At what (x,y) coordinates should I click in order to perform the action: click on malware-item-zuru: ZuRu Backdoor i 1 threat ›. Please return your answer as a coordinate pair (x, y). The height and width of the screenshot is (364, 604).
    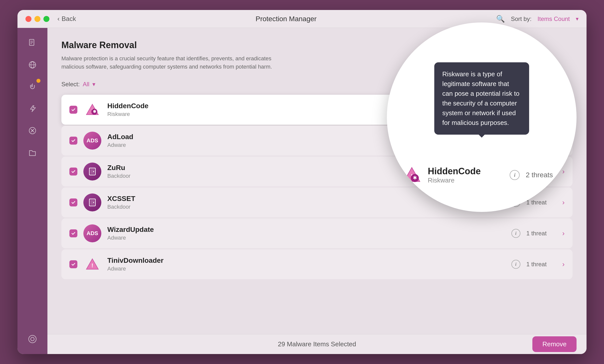
    Looking at the image, I should click on (317, 172).